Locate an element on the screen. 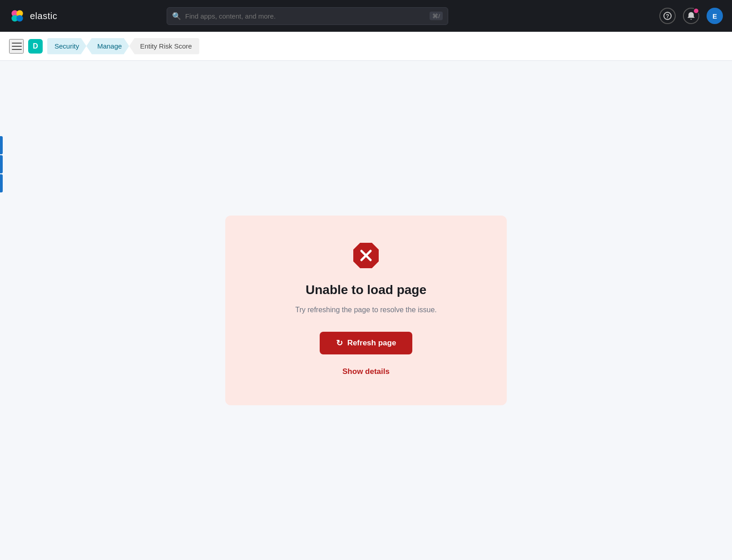 This screenshot has width=732, height=560. menu-toggle-button is located at coordinates (16, 46).